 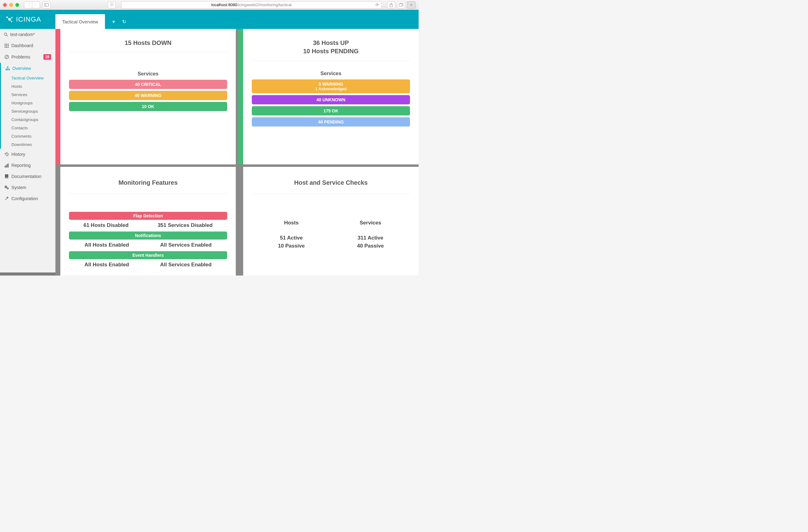 I want to click on eh-services: All Services Enabled, so click(x=186, y=265).